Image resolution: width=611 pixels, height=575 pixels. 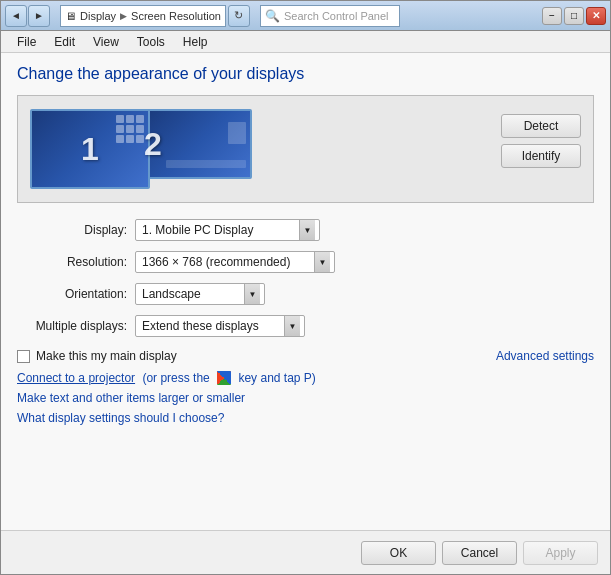 I want to click on monitor1: 1, so click(x=90, y=149).